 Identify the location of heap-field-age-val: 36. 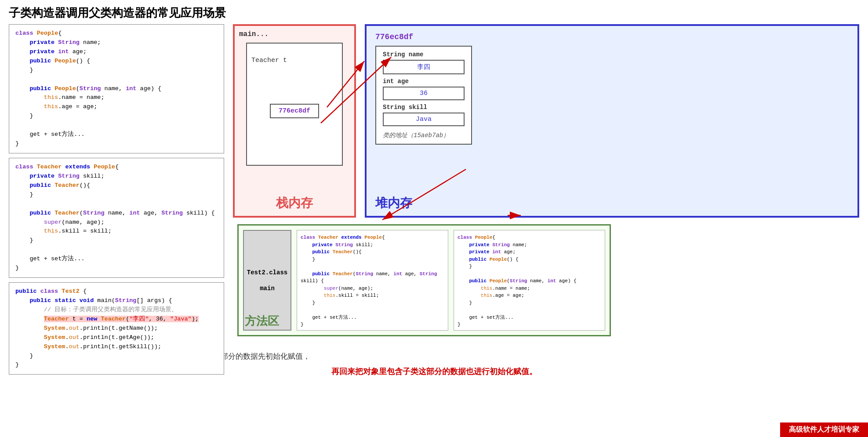
(424, 93).